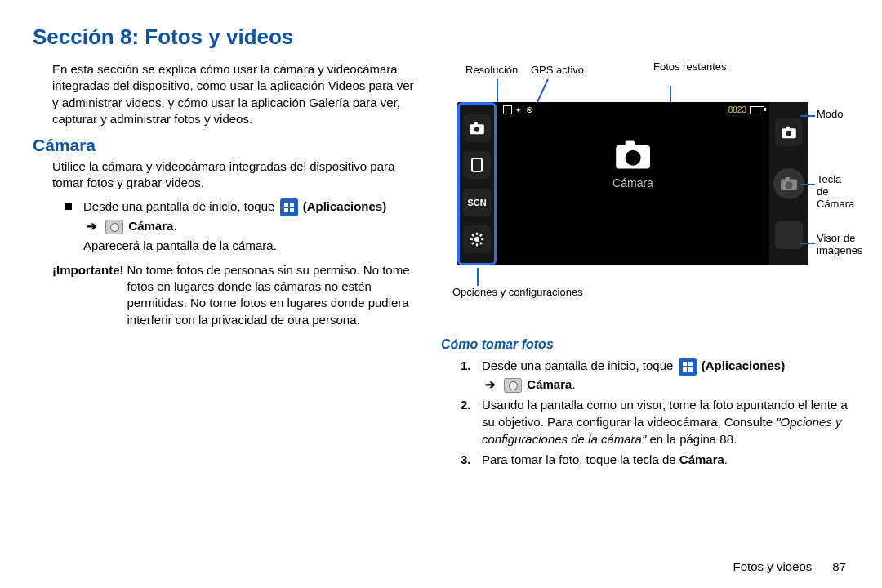 The width and height of the screenshot is (882, 588). Describe the element at coordinates (633, 183) in the screenshot. I see `center-camera-label: Cámara` at that location.